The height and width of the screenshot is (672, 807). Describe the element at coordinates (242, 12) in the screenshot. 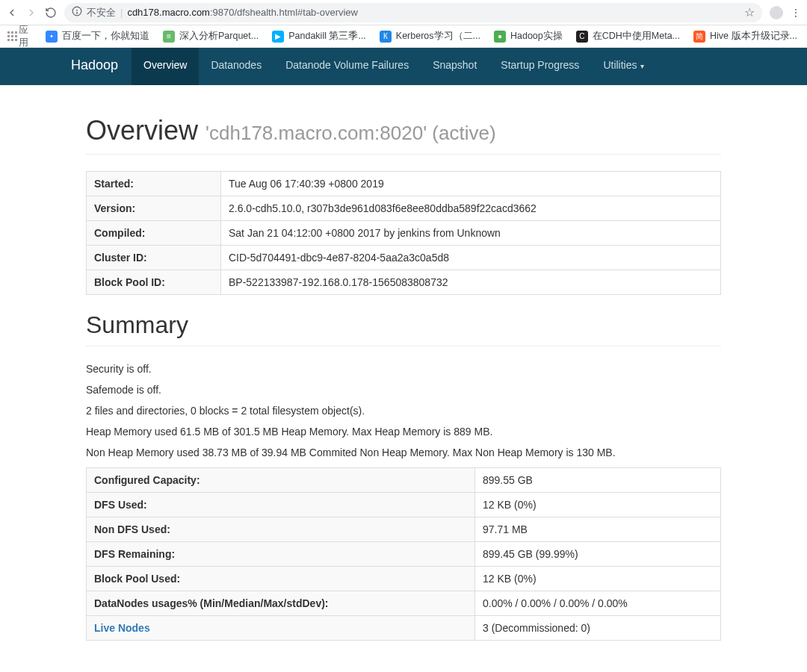

I see `url-text: cdh178.macro.com:9870/dfshealth.html#tab…` at that location.